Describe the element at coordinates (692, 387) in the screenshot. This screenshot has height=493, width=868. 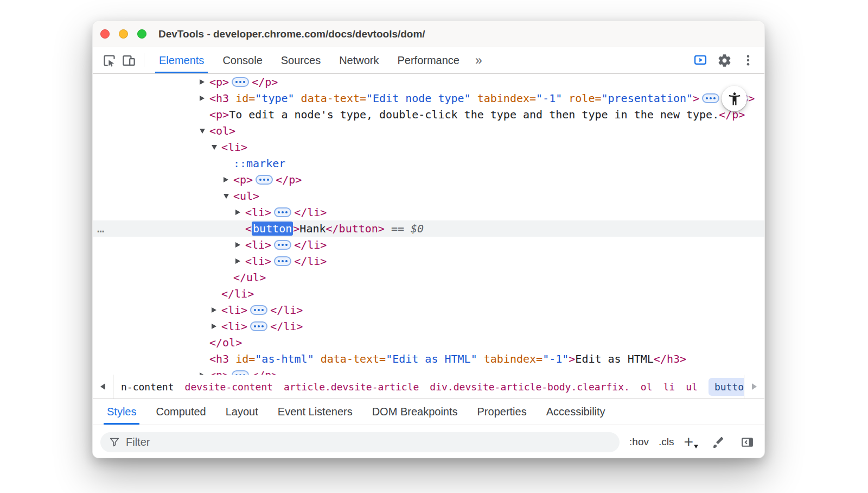
I see `breadcrumb-item-ul: ul` at that location.